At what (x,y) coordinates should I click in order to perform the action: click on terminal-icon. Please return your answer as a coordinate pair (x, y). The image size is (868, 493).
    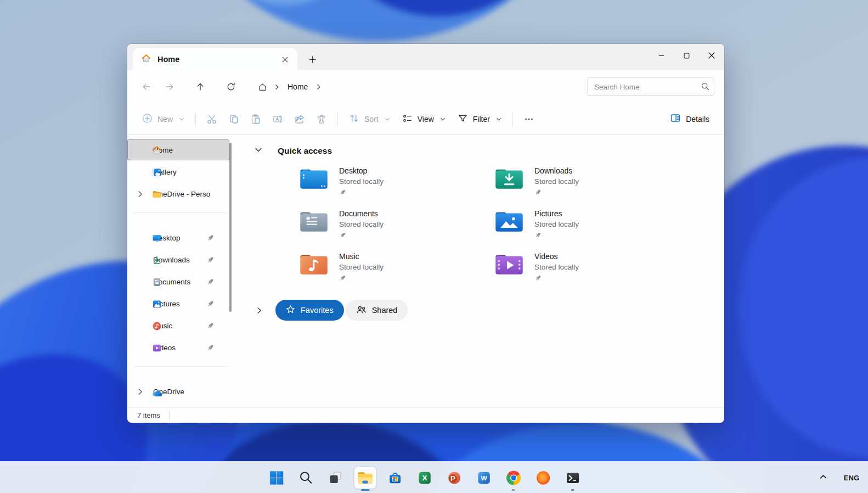
    Looking at the image, I should click on (573, 478).